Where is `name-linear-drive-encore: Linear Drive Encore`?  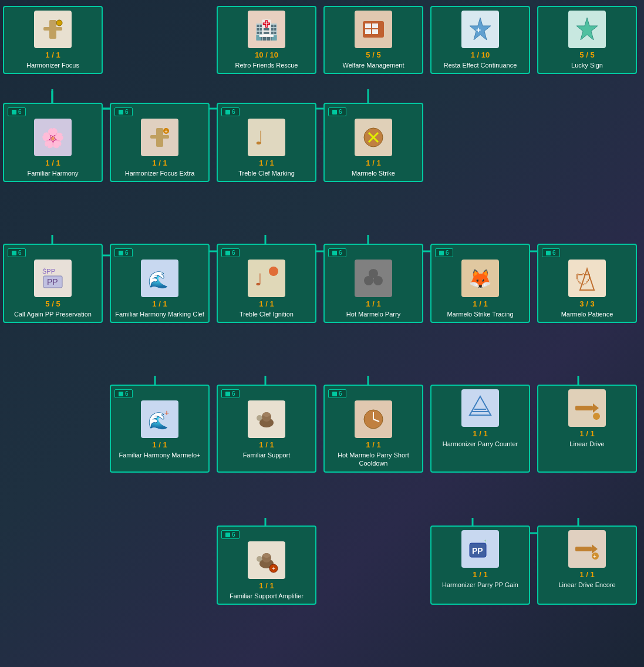
name-linear-drive-encore: Linear Drive Encore is located at coordinates (587, 585).